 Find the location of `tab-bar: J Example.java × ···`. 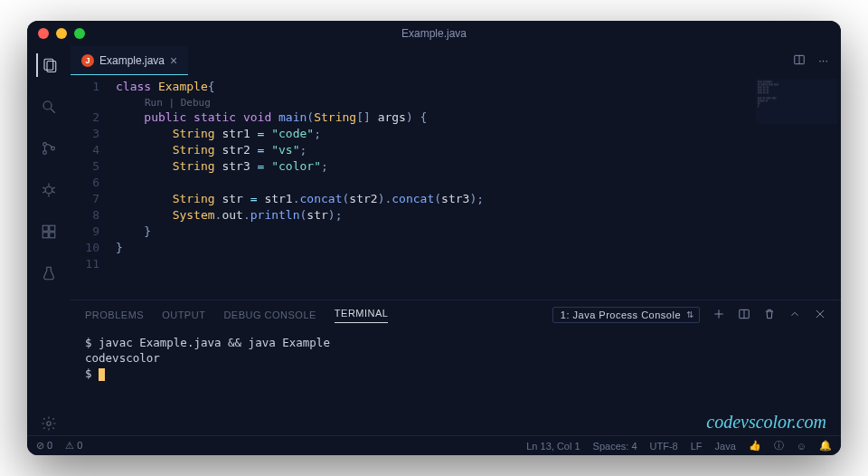

tab-bar: J Example.java × ··· is located at coordinates (456, 61).